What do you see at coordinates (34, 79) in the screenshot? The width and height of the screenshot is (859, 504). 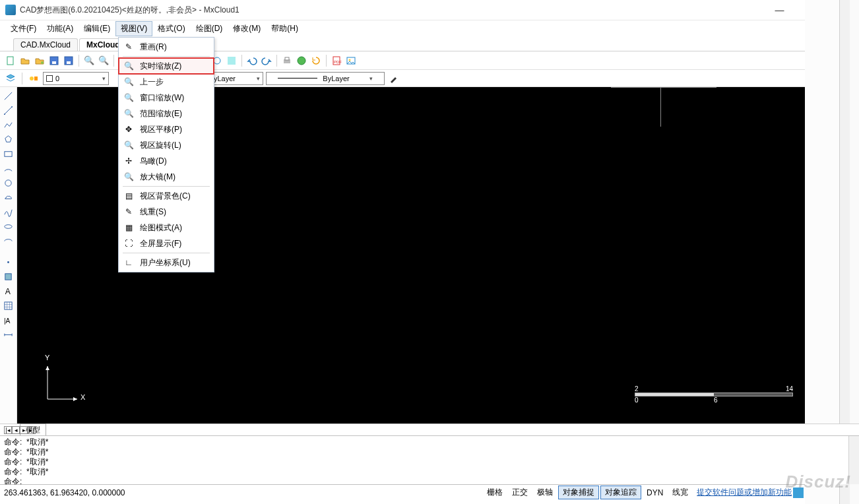 I see `layer-states-icon` at bounding box center [34, 79].